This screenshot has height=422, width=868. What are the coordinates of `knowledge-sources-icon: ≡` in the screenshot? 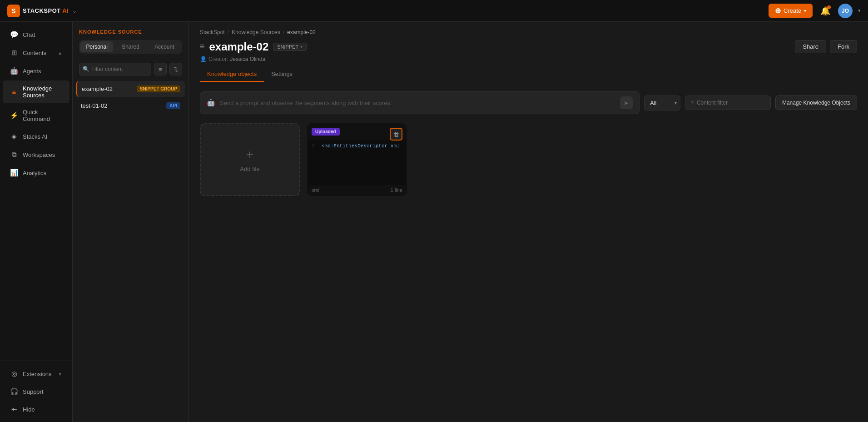 It's located at (14, 92).